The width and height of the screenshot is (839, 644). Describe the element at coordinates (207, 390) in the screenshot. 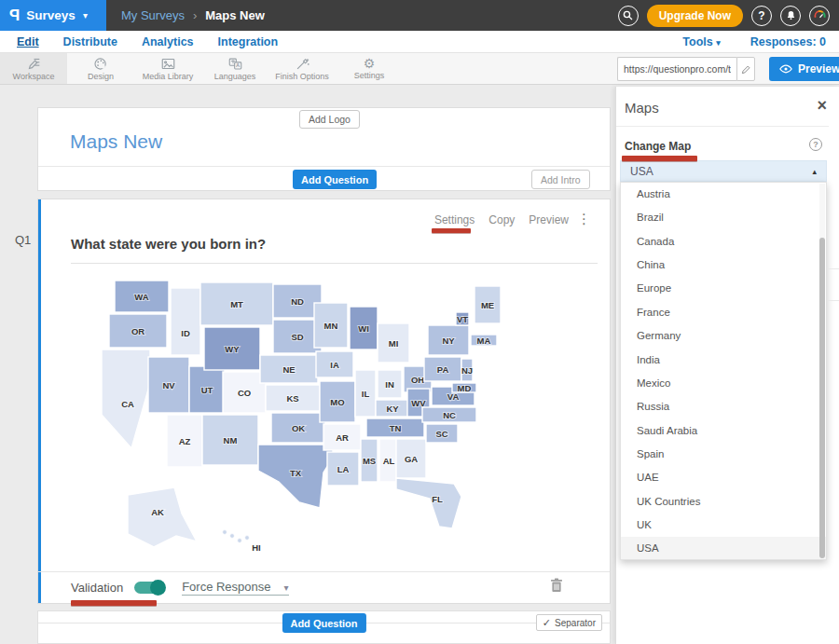

I see `state-label-ut: UT` at that location.